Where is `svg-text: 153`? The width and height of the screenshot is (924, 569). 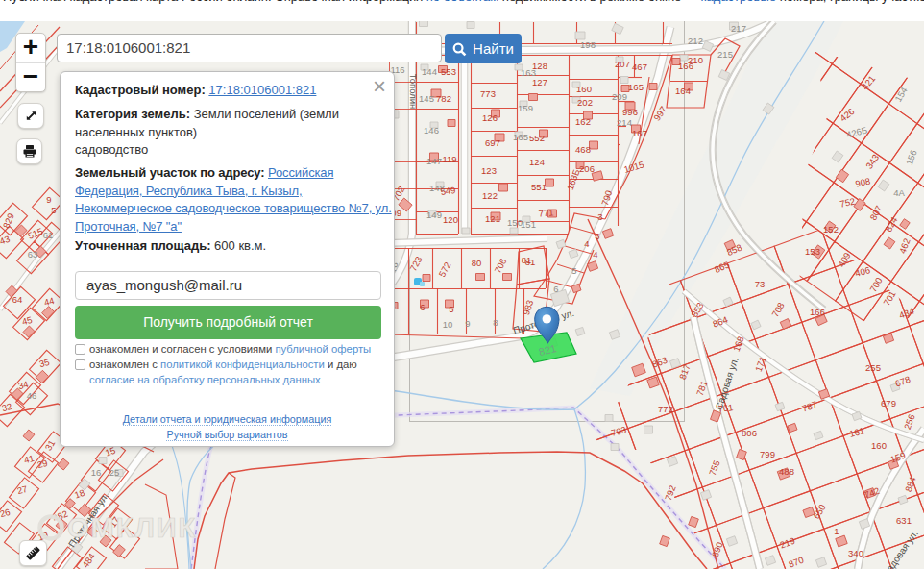
svg-text: 153 is located at coordinates (813, 252).